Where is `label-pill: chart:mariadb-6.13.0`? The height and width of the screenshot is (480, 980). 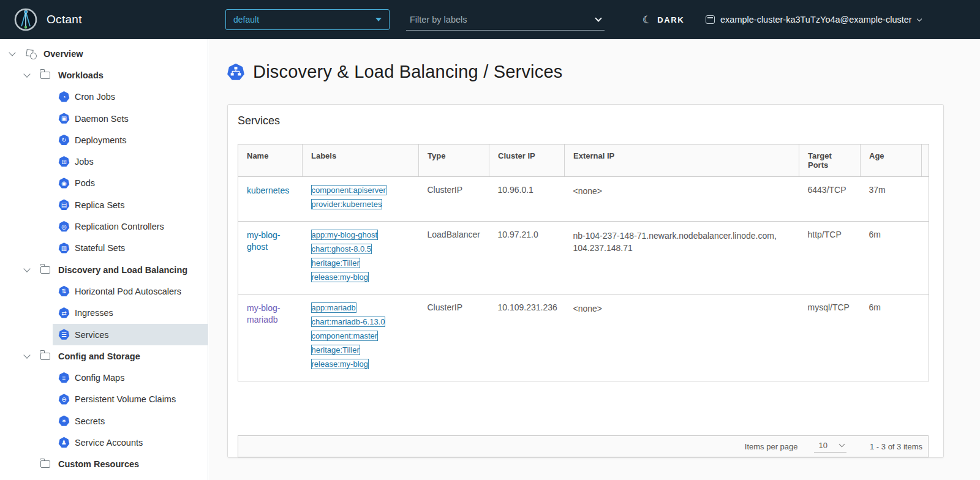
label-pill: chart:mariadb-6.13.0 is located at coordinates (349, 322).